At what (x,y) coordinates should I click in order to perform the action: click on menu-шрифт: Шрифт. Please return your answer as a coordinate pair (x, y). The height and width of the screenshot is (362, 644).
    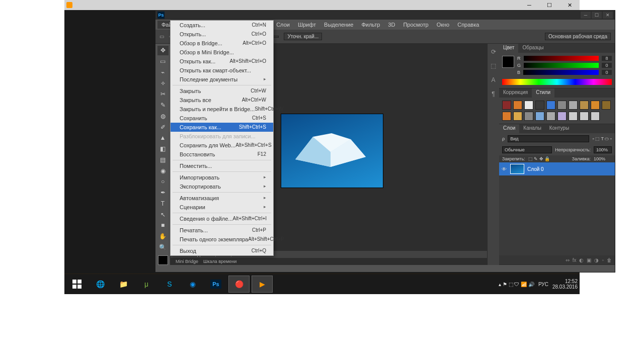
    Looking at the image, I should click on (307, 25).